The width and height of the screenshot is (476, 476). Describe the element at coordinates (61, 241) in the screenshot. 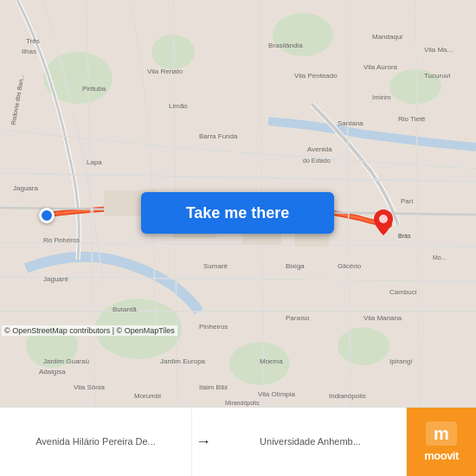

I see `svg-text: Rio Pinheiros` at that location.